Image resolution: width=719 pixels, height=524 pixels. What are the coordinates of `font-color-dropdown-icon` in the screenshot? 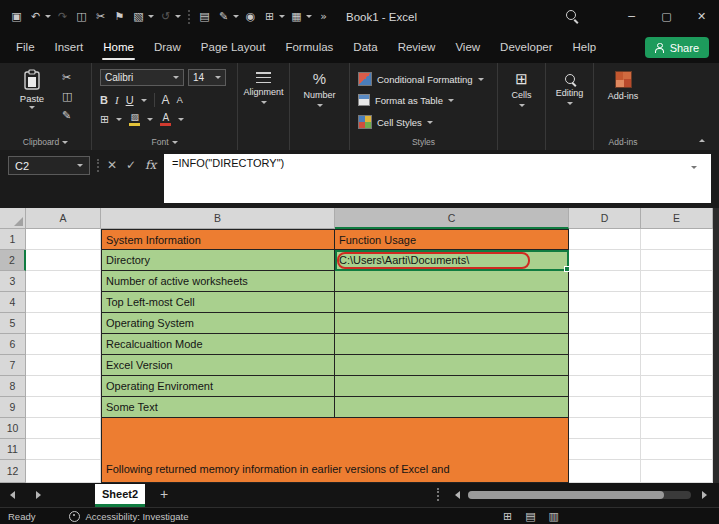 It's located at (181, 120).